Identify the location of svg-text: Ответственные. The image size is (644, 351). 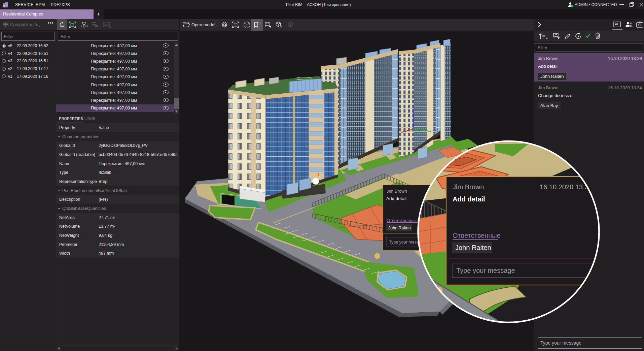
(402, 220).